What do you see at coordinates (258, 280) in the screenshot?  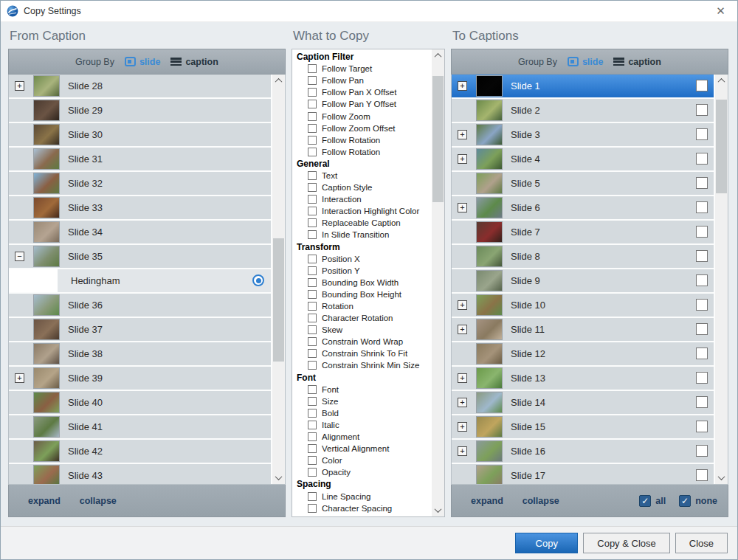 I see `caption-radio-selected` at bounding box center [258, 280].